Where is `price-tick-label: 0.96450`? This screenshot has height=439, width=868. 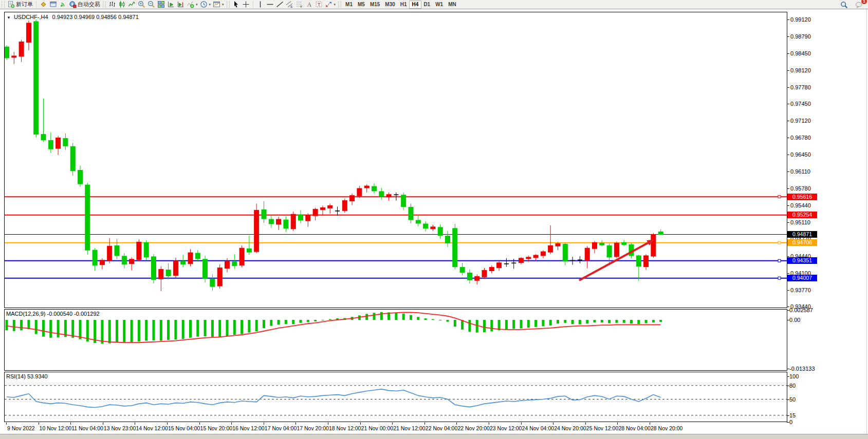
price-tick-label: 0.96450 is located at coordinates (801, 155).